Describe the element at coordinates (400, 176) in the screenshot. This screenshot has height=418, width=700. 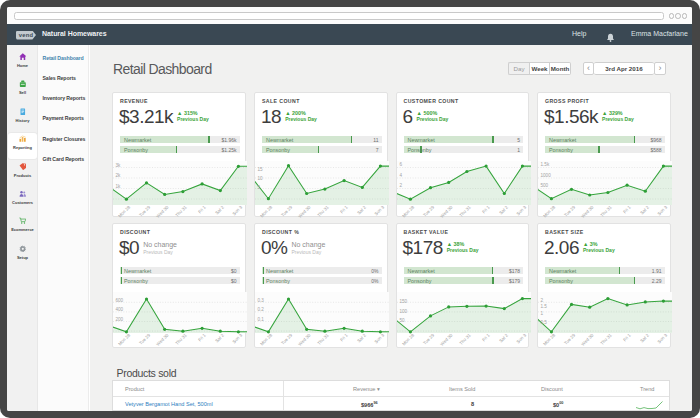
I see `svg-text: 4` at that location.